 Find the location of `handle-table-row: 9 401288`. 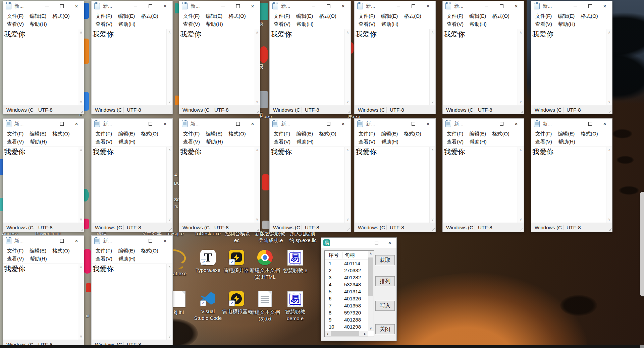

handle-table-row: 9 401288 is located at coordinates (346, 320).